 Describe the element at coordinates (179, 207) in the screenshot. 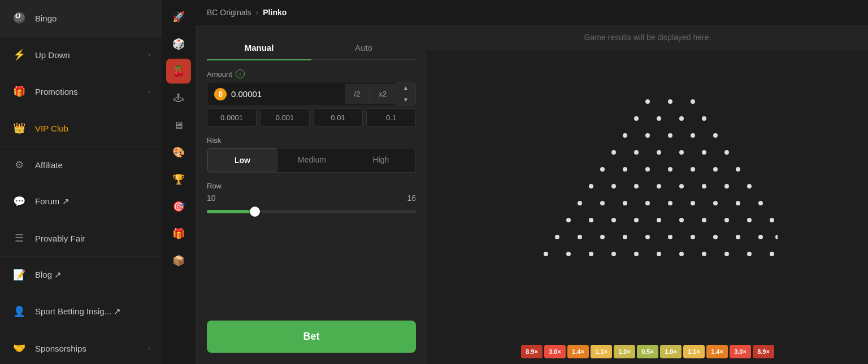

I see `icon-bar-target: 🎯` at that location.